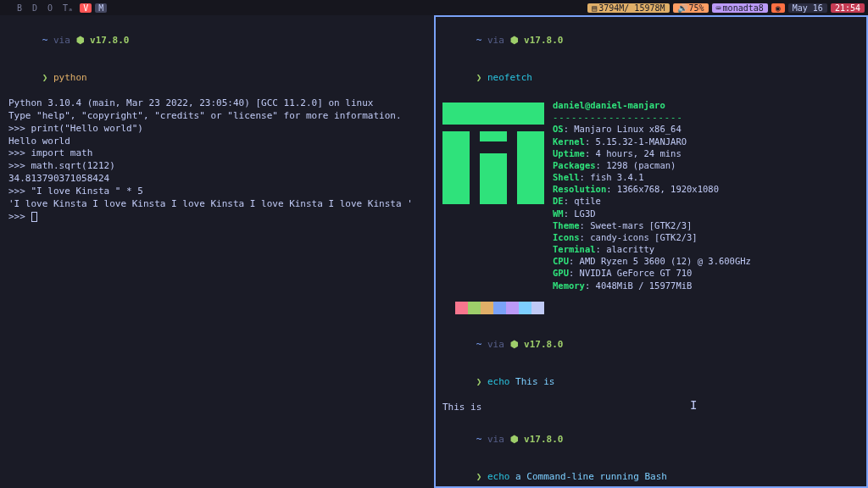  Describe the element at coordinates (633, 153) in the screenshot. I see `neofetch-value: : 4 hours, 24 mins` at that location.